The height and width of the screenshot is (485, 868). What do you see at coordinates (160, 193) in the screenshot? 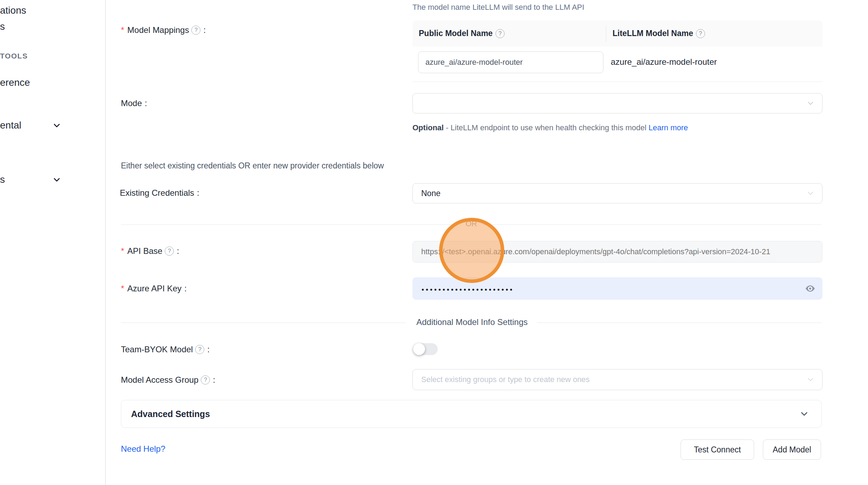
I see `existing-credentials-label: Existing Credentials :` at bounding box center [160, 193].